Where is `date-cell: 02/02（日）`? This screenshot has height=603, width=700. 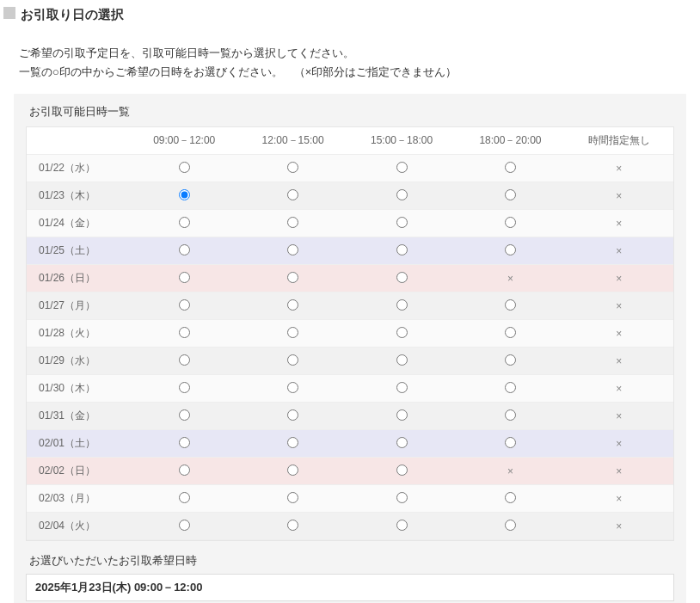
date-cell: 02/02（日） is located at coordinates (78, 471).